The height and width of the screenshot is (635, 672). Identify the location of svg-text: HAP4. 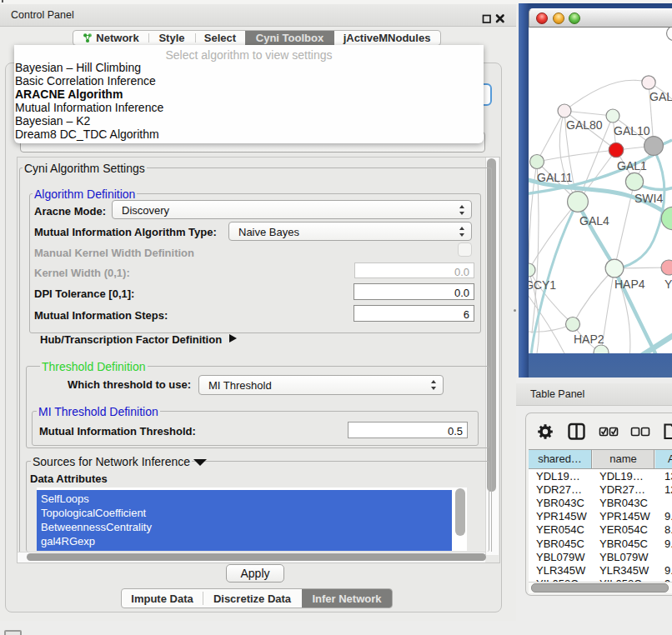
(630, 284).